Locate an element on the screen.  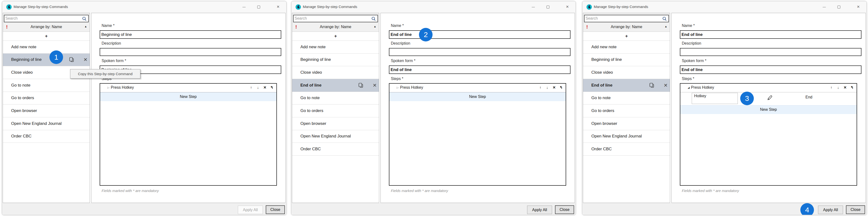
close-x-glyph: ✕ is located at coordinates (859, 7).